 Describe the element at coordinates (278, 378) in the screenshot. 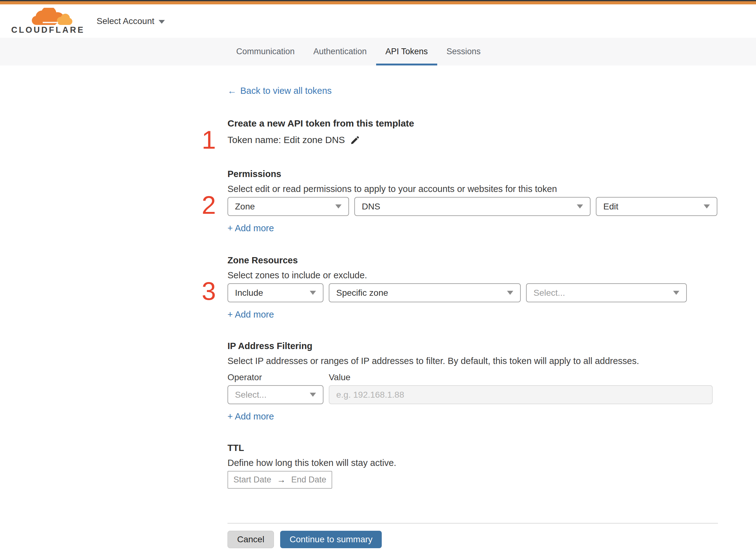

I see `operator-label: Operator` at that location.